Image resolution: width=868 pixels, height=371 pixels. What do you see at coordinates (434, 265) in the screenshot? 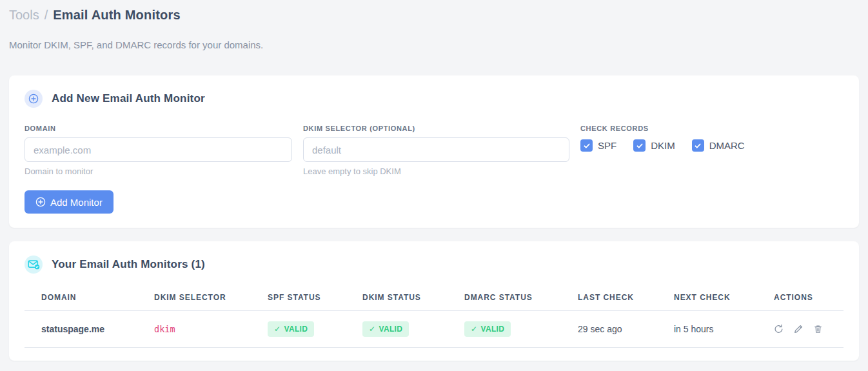
I see `monitors-card-header: Your Email Auth Monitors (1)` at bounding box center [434, 265].